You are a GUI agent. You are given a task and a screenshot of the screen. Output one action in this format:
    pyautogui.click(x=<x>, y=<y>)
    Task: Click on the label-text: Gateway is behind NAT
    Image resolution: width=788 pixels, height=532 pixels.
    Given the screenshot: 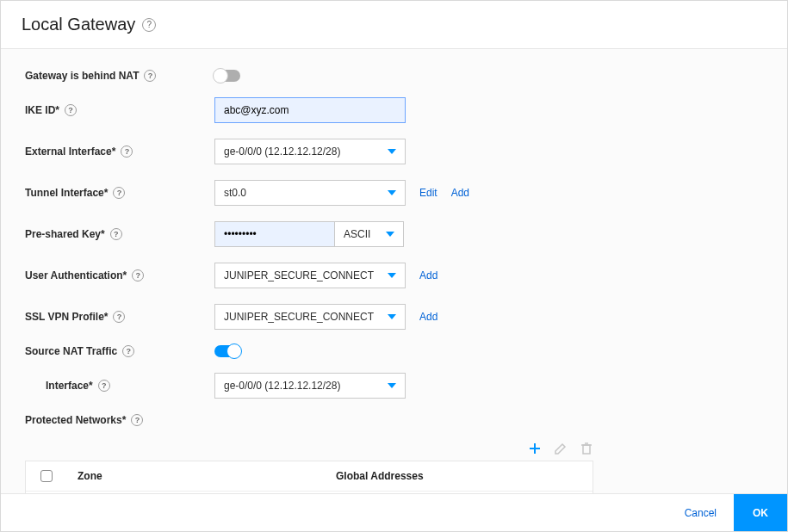 What is the action you would take?
    pyautogui.click(x=82, y=76)
    